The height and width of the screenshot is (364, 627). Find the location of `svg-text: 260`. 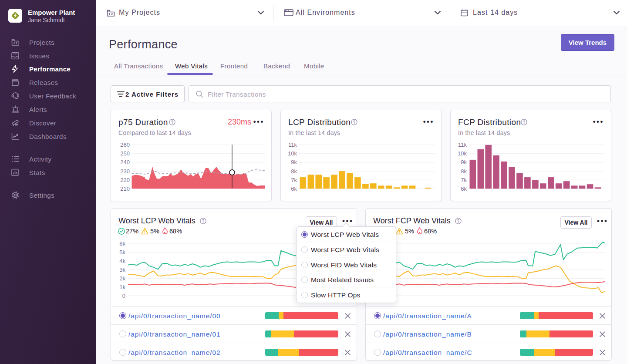

svg-text: 260 is located at coordinates (125, 145).